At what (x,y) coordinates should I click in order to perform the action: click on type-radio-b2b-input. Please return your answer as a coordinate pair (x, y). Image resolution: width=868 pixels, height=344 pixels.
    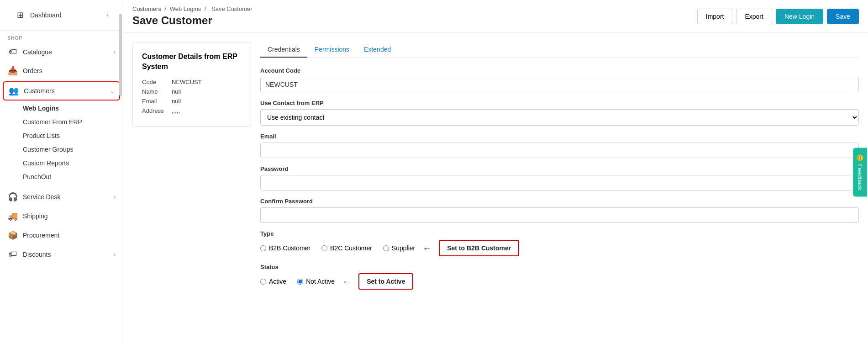
    Looking at the image, I should click on (263, 249).